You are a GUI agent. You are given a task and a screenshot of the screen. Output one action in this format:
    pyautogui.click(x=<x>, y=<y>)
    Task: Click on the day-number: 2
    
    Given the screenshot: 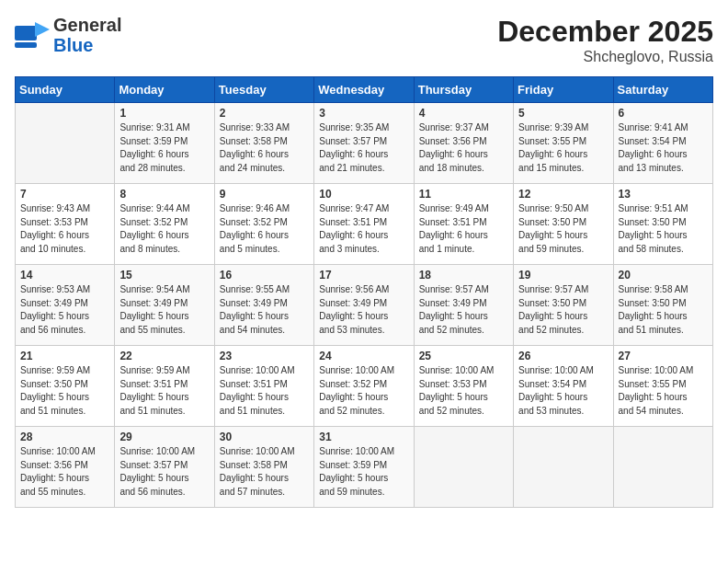 What is the action you would take?
    pyautogui.click(x=265, y=113)
    